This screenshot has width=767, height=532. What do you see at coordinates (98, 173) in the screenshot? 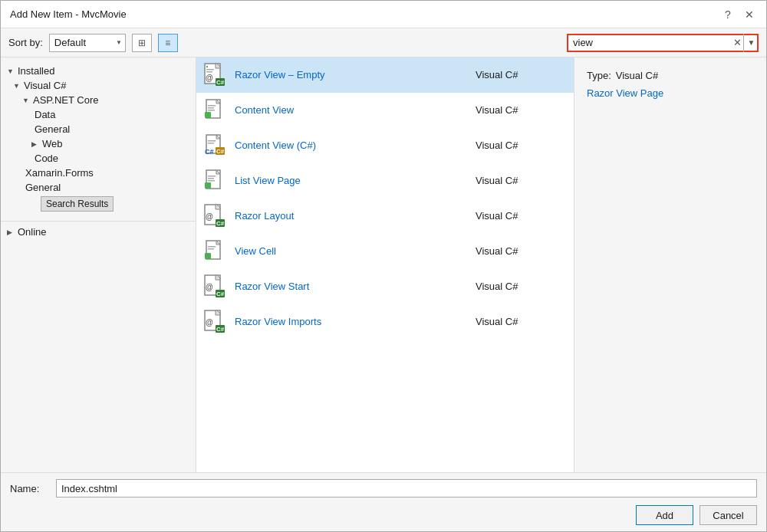
I see `sidebar-item-xamarin: Xamarin.Forms` at bounding box center [98, 173].